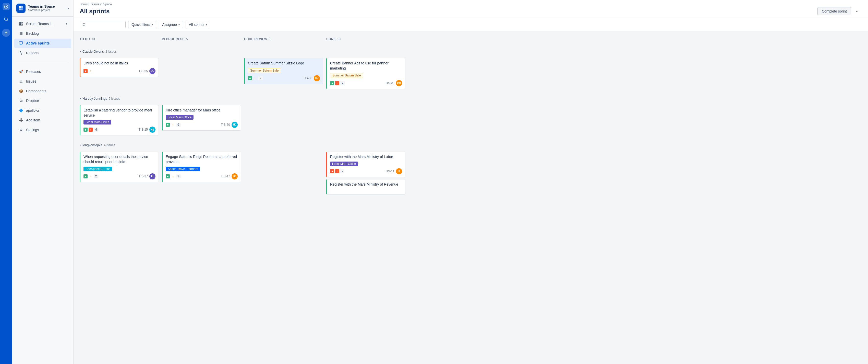 The image size is (868, 364). What do you see at coordinates (42, 38) in the screenshot?
I see `sidebar-nav: Scrum: Teams i... ▾ Backlog Active sprin…` at bounding box center [42, 38].